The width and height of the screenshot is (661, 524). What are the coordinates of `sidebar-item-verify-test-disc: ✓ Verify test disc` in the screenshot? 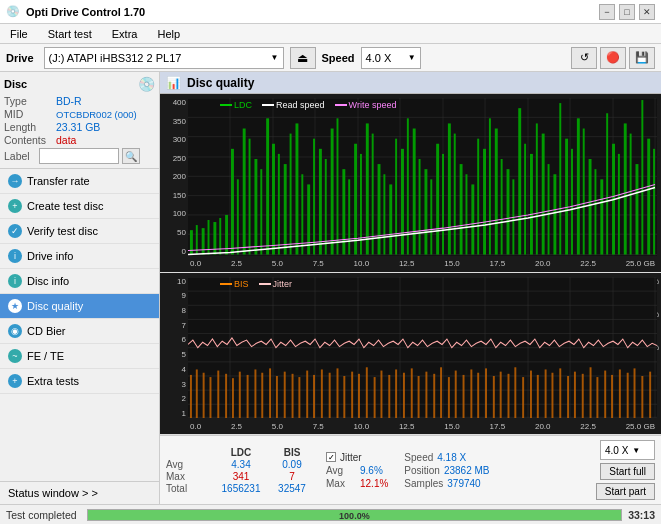 It's located at (80, 232).